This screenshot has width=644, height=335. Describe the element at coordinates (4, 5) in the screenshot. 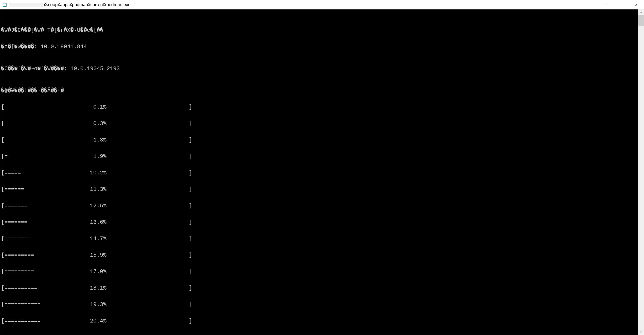

I see `app-icon` at that location.